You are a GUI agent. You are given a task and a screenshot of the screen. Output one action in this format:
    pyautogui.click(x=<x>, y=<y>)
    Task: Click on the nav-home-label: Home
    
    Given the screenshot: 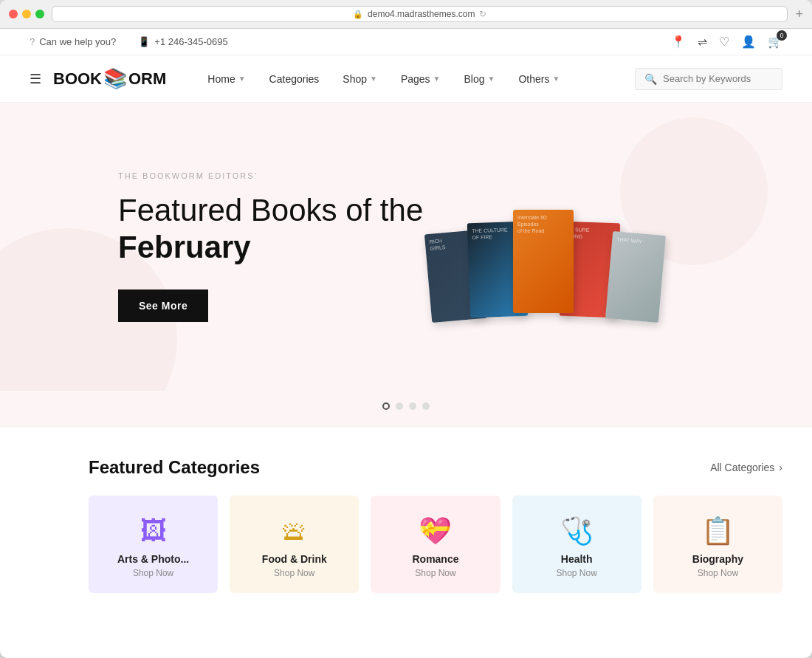 What is the action you would take?
    pyautogui.click(x=221, y=79)
    